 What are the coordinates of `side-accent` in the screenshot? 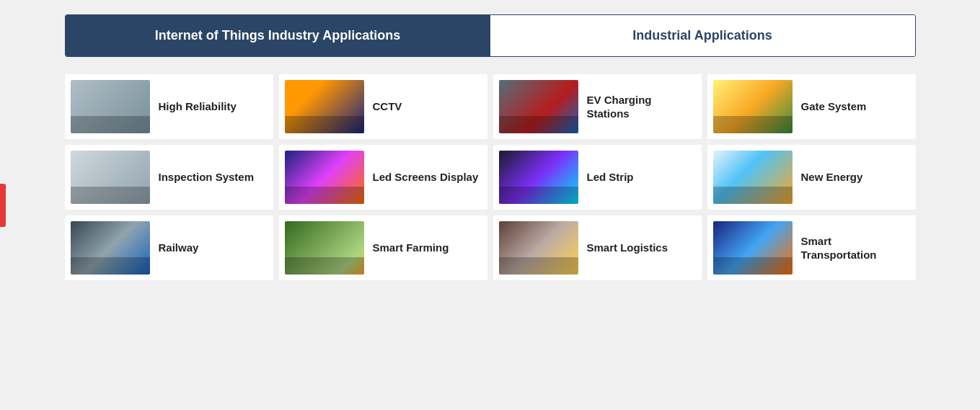 It's located at (3, 205).